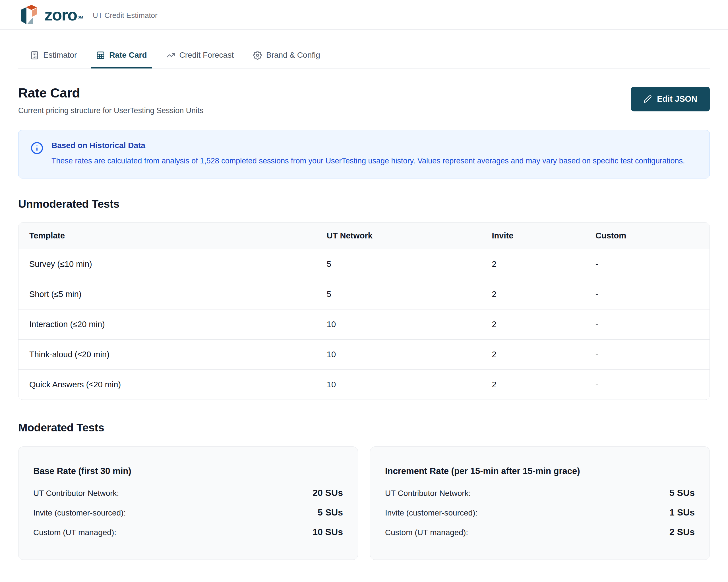 Image resolution: width=728 pixels, height=582 pixels. What do you see at coordinates (364, 204) in the screenshot?
I see `unmoderated-section-title: Unmoderated Tests` at bounding box center [364, 204].